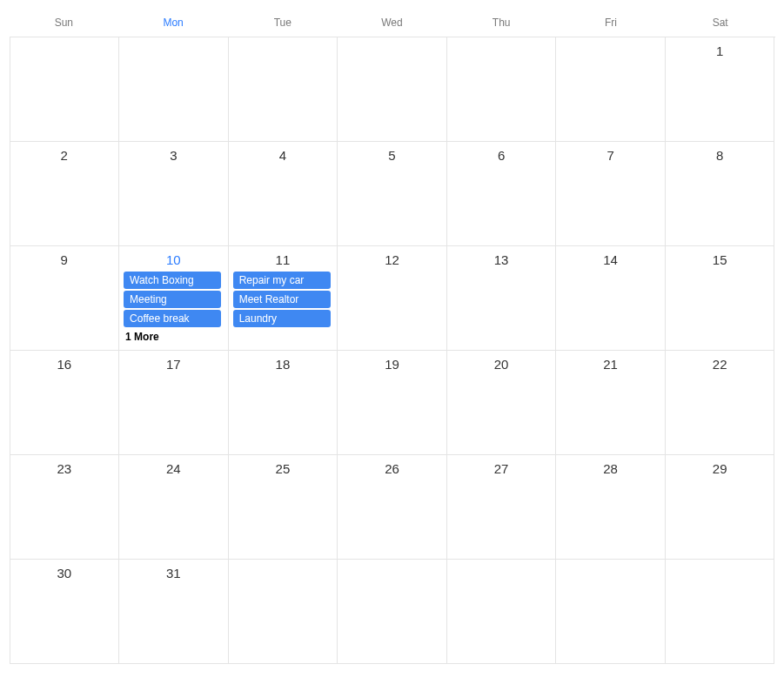  I want to click on day-number: 13, so click(501, 260).